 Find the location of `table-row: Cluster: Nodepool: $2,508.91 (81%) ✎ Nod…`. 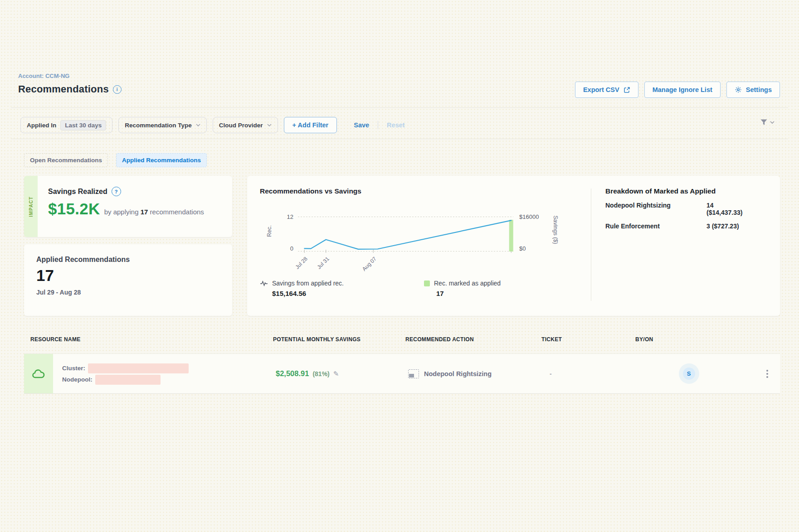

table-row: Cluster: Nodepool: $2,508.91 (81%) ✎ Nod… is located at coordinates (402, 373).